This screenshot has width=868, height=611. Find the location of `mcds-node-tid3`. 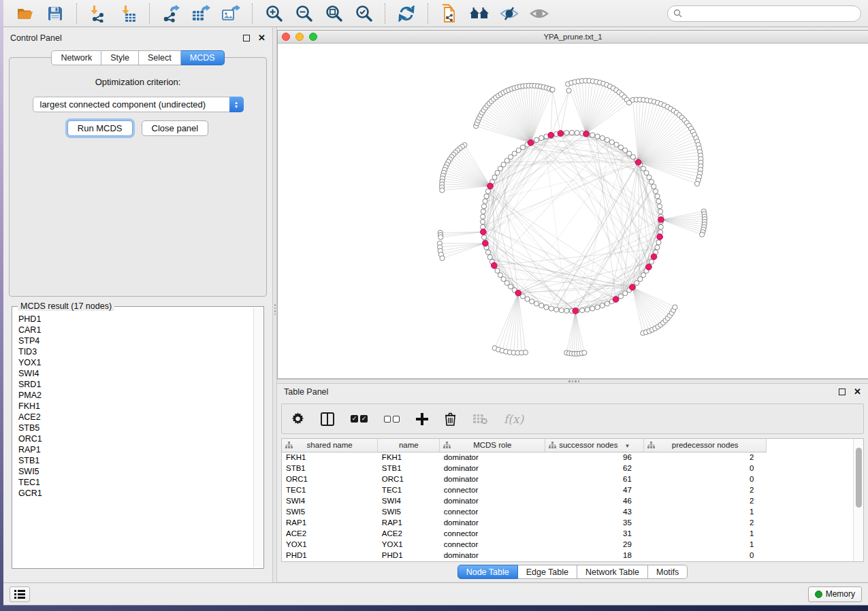

mcds-node-tid3 is located at coordinates (494, 265).